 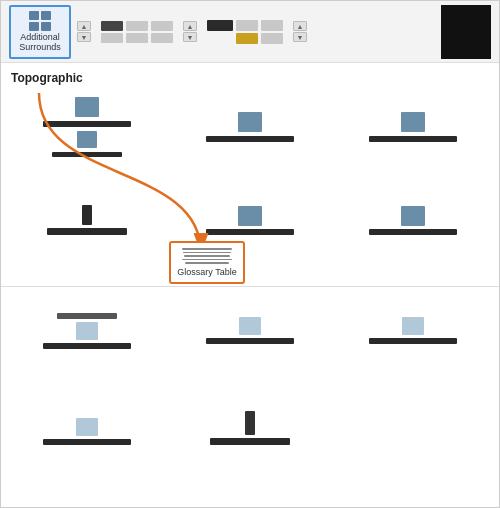 I want to click on topographic-title: Topographic, so click(x=250, y=78).